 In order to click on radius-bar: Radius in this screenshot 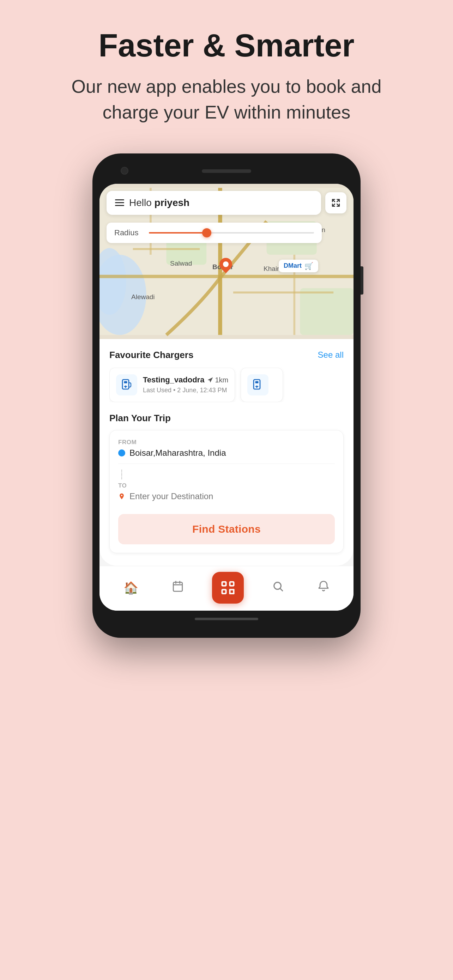, I will do `click(214, 233)`.